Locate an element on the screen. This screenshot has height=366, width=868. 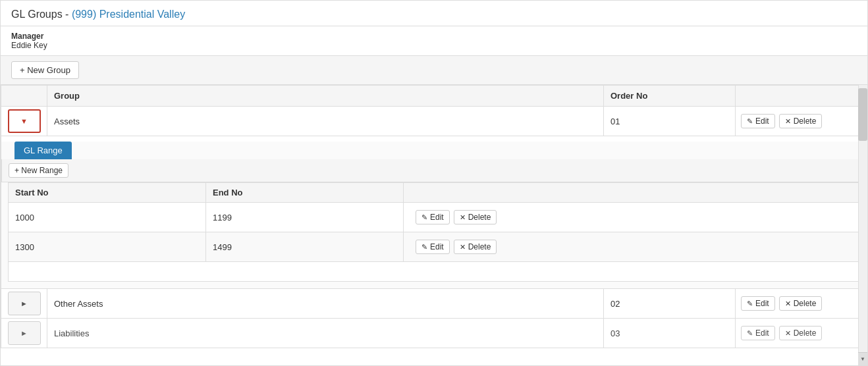
group-cell-assets: Assets is located at coordinates (325, 121).